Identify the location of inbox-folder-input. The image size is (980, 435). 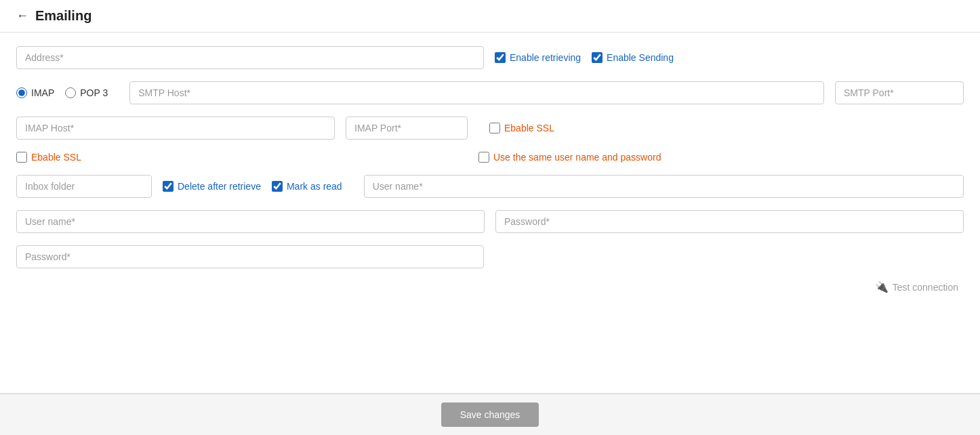
(84, 186).